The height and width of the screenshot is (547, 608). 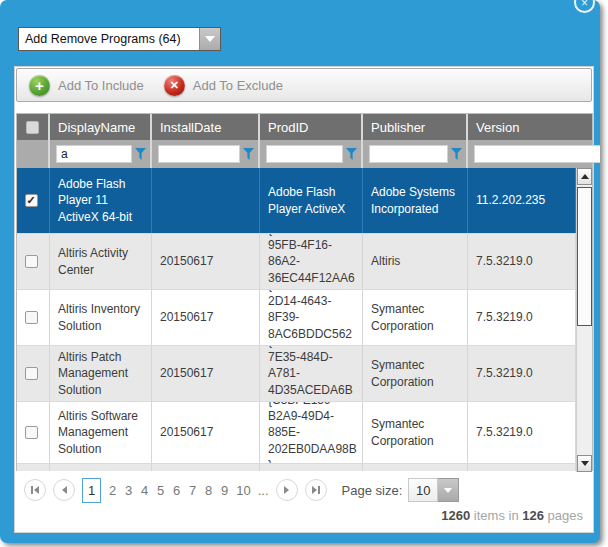 I want to click on filter-input-version, so click(x=537, y=154).